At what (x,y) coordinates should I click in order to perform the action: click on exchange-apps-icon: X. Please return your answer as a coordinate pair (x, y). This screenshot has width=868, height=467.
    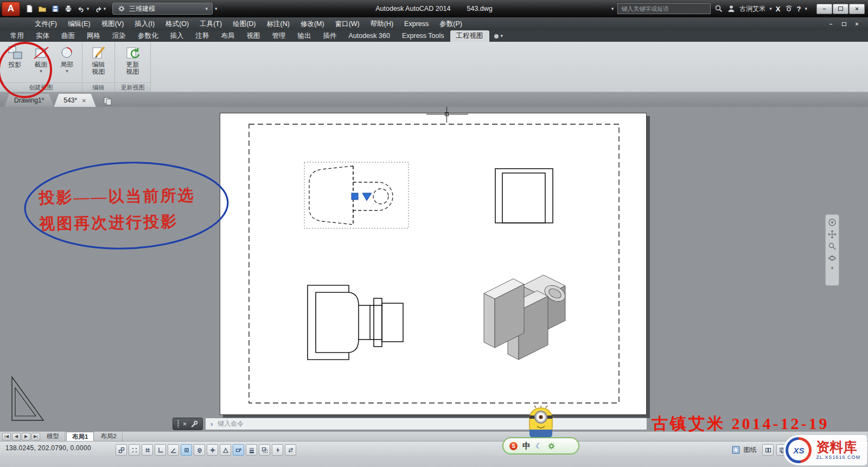
    Looking at the image, I should click on (778, 9).